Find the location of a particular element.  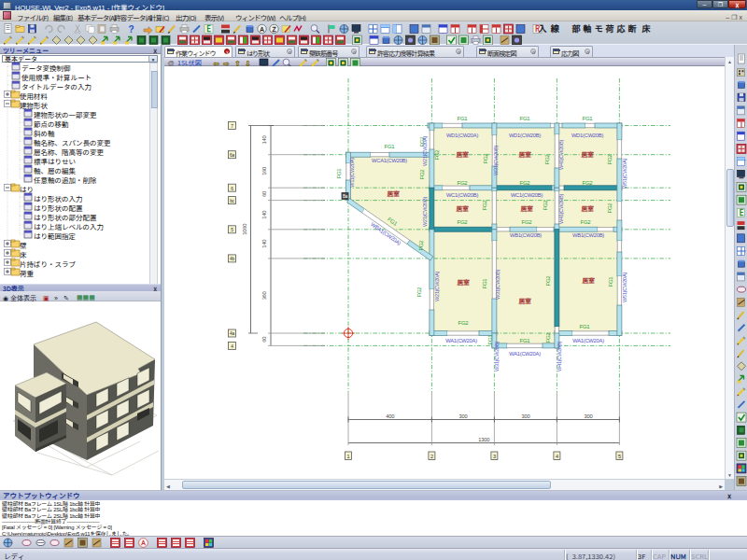

svg-text: Ba is located at coordinates (345, 196).